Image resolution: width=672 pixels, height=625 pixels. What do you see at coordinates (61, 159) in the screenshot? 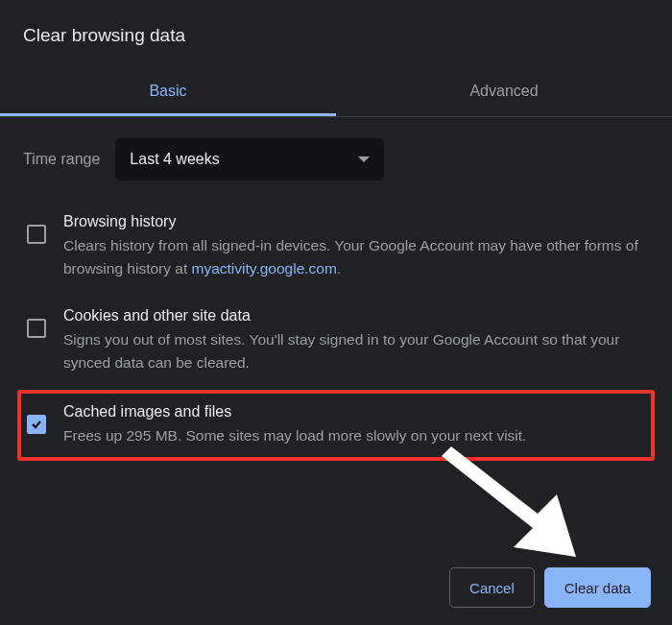
I see `time-range-label: Time range` at bounding box center [61, 159].